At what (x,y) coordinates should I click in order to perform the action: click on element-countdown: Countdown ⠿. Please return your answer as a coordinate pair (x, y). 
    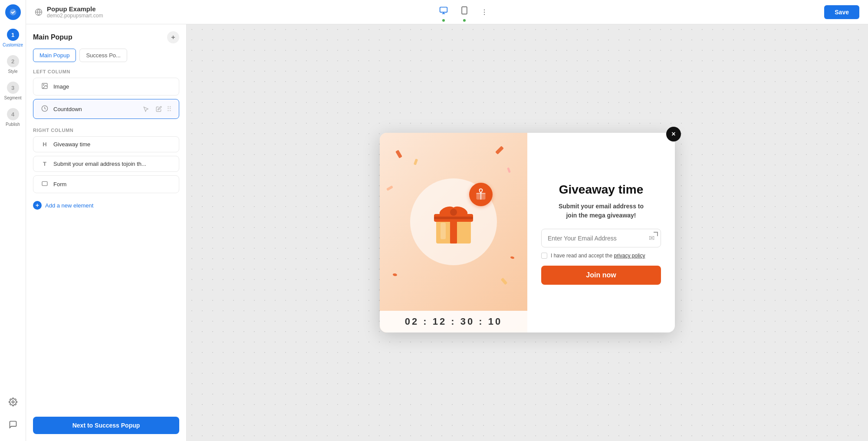
    Looking at the image, I should click on (106, 109).